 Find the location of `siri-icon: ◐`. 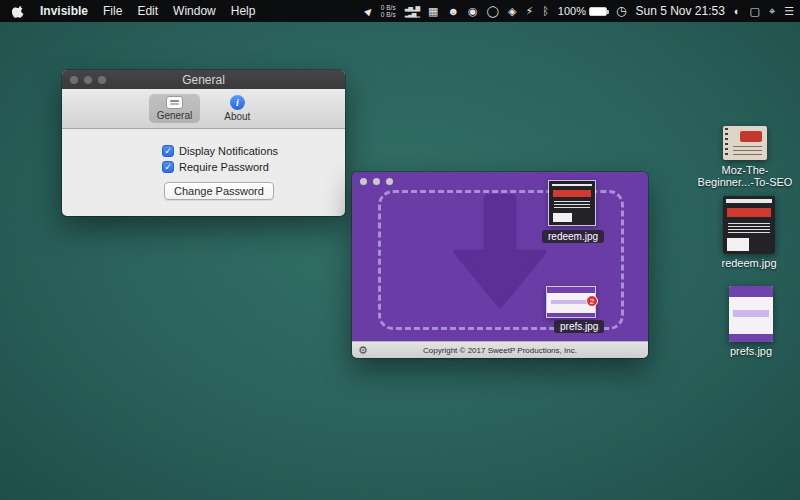

siri-icon: ◐ is located at coordinates (738, 11).